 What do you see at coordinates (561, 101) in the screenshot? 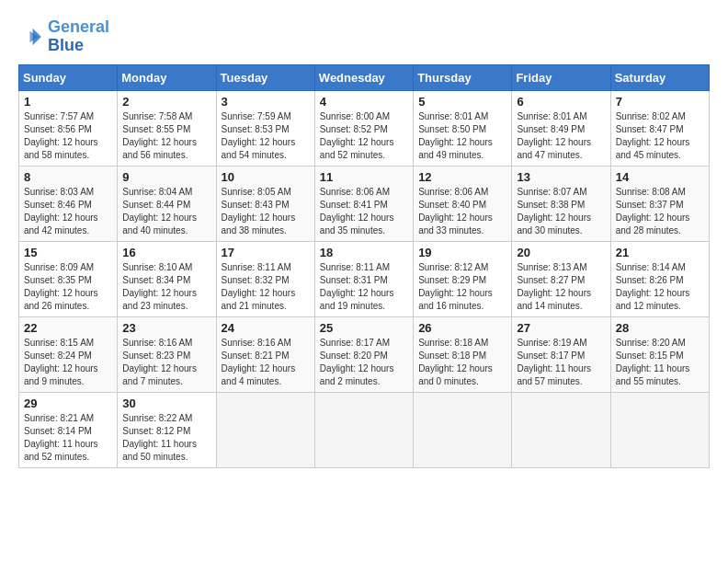
I see `day-number: 6` at bounding box center [561, 101].